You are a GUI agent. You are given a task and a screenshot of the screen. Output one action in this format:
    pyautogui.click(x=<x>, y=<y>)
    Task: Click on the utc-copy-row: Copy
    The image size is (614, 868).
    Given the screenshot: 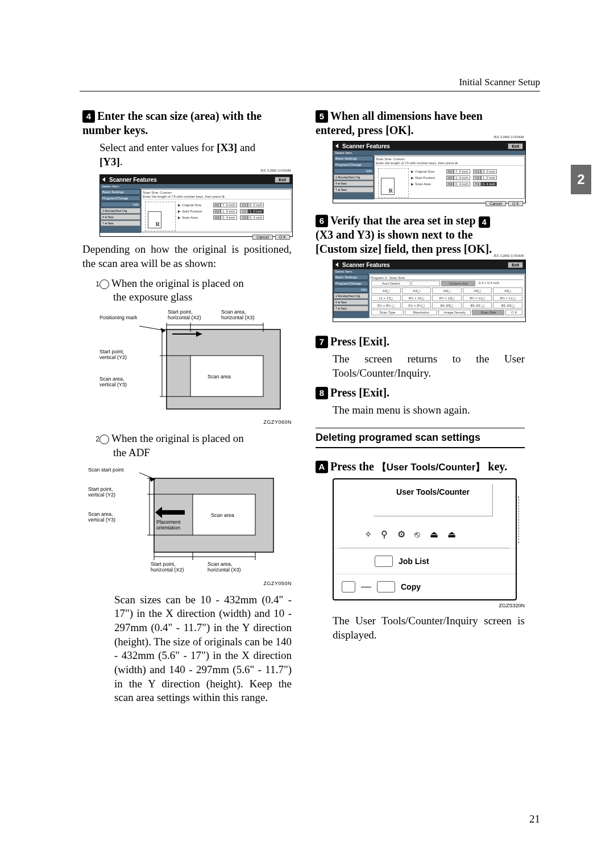 What is the action you would take?
    pyautogui.click(x=425, y=586)
    